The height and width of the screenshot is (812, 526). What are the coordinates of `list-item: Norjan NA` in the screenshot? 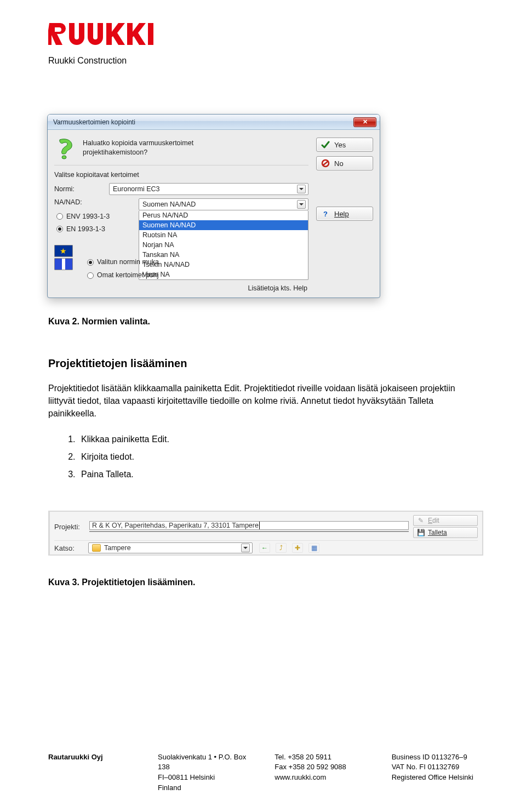 It's located at (224, 245).